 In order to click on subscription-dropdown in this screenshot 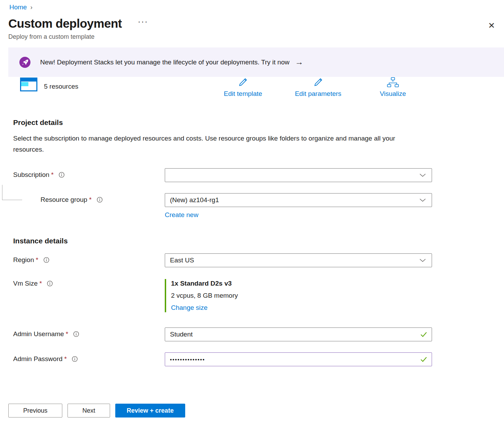, I will do `click(298, 175)`.